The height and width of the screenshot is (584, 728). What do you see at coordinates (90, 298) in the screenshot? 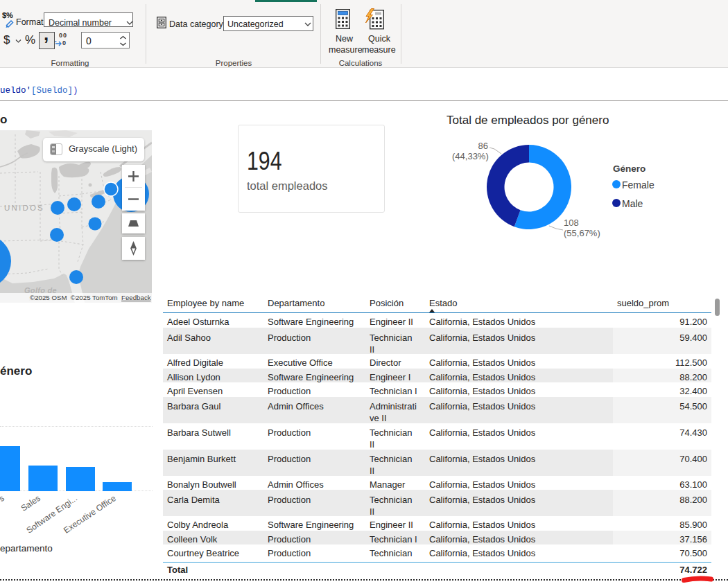
I see `svg-text:©2025 OSM ©2025 TomTom Feedb: ©2025 OSM ©2025 TomTom Feedback` at bounding box center [90, 298].